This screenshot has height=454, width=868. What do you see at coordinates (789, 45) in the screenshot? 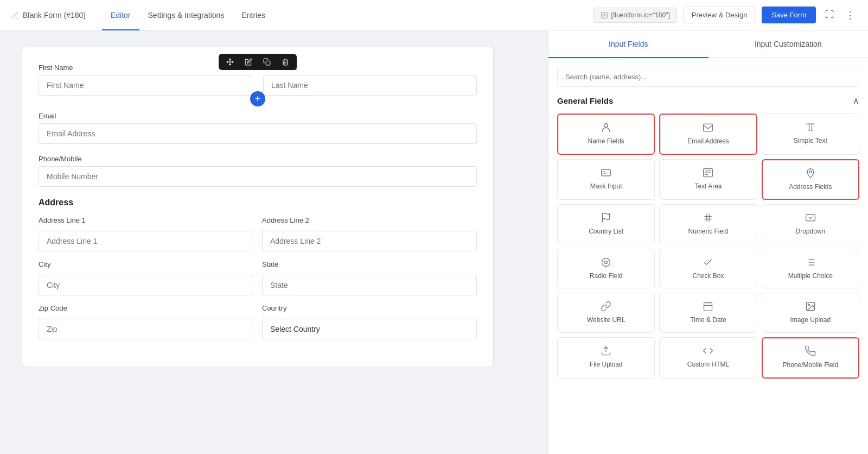
I see `tab-input-customization: Input Customization` at bounding box center [789, 45].